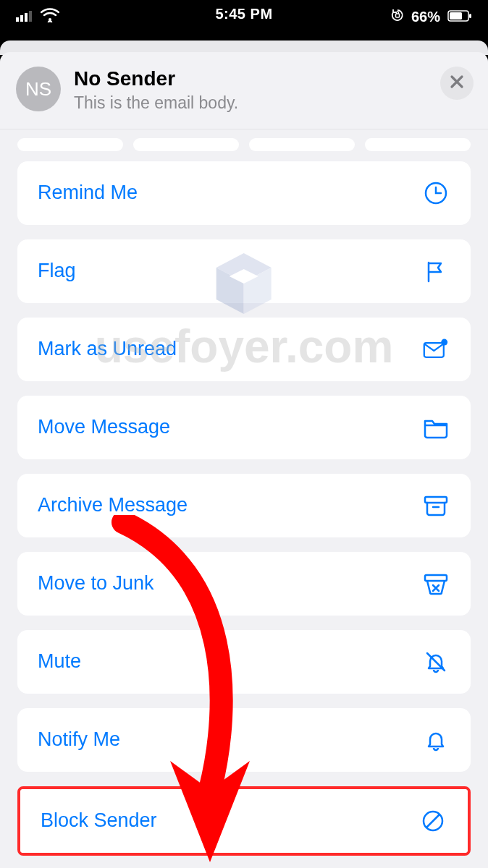 Image resolution: width=488 pixels, height=868 pixels. Describe the element at coordinates (244, 193) in the screenshot. I see `action-remind-me: Remind Me` at that location.